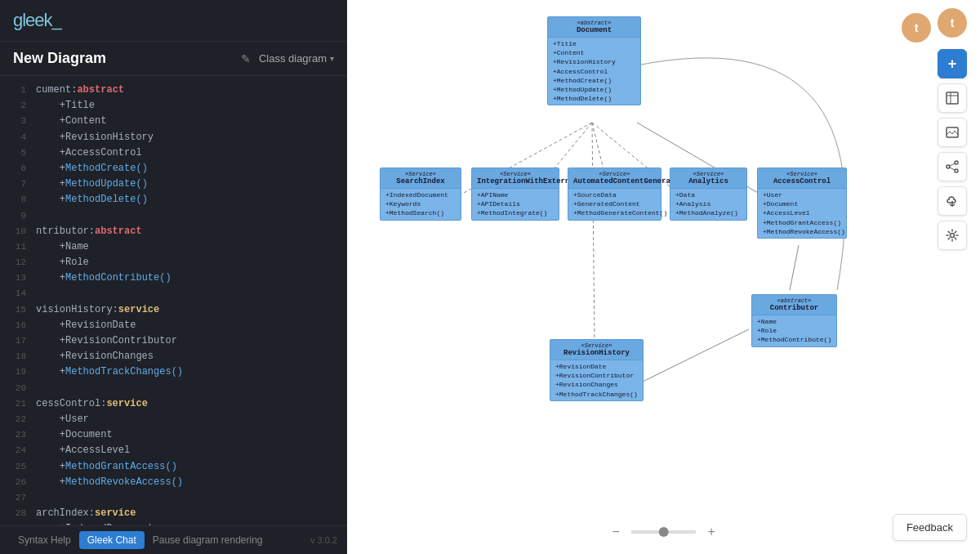 The height and width of the screenshot is (554, 980). Describe the element at coordinates (173, 185) in the screenshot. I see `code-line: 7 +MethodUpdate()` at that location.